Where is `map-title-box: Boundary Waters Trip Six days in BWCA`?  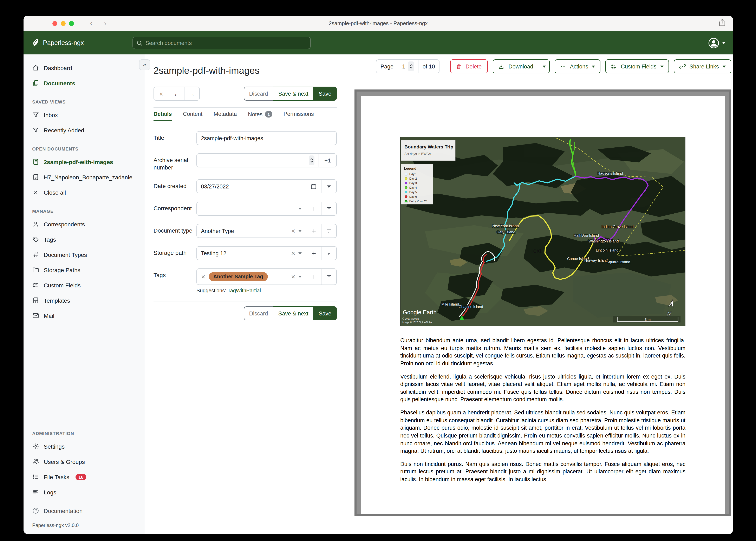 map-title-box: Boundary Waters Trip Six days in BWCA is located at coordinates (428, 151).